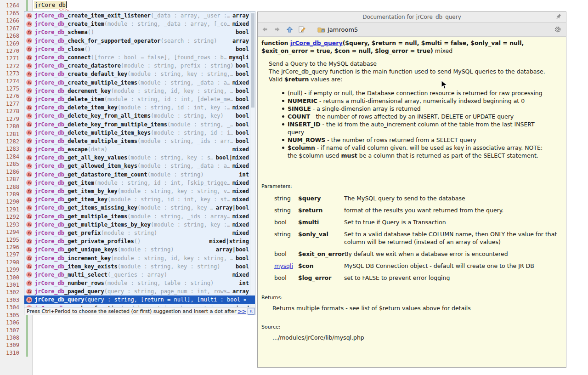  What do you see at coordinates (140, 208) in the screenshot?
I see `completion-item: fx jrCore_db_get_items_missing_key (modu…` at bounding box center [140, 208].